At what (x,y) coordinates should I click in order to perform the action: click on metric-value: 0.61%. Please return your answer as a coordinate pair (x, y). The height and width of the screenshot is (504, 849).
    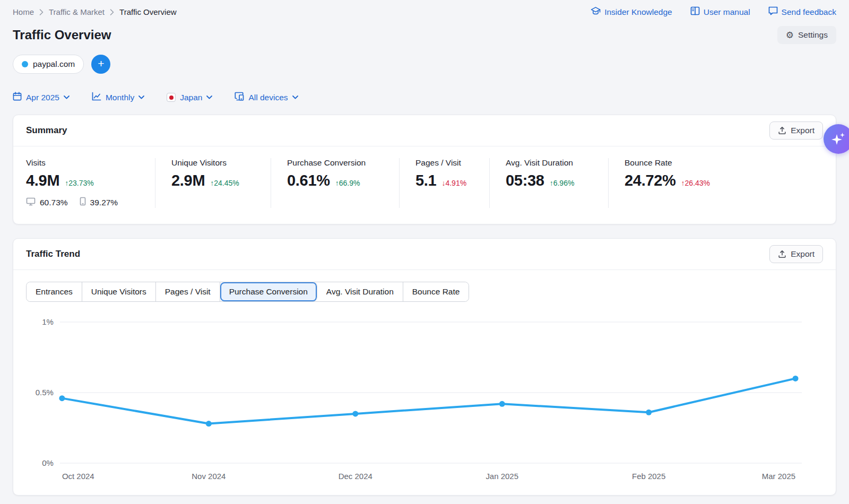
    Looking at the image, I should click on (309, 180).